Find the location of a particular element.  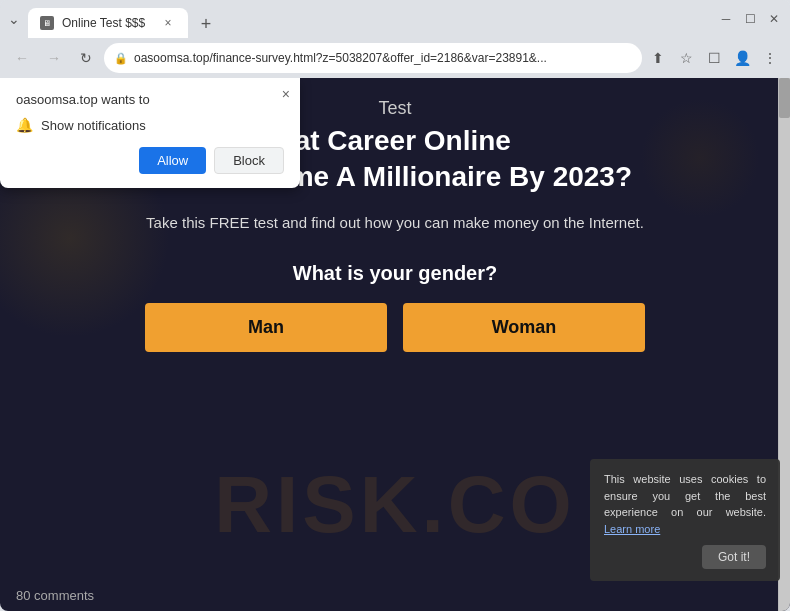

window-controls-right: ─ ☐ ✕ is located at coordinates (750, 19).